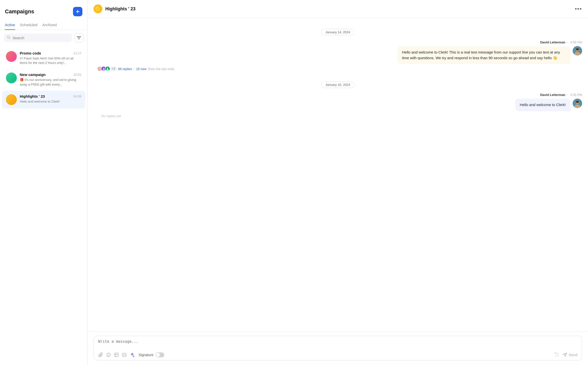 The image size is (588, 365). I want to click on campaign-item-new: New campaign 10:52 🎁 It's our anniversar…, so click(44, 79).